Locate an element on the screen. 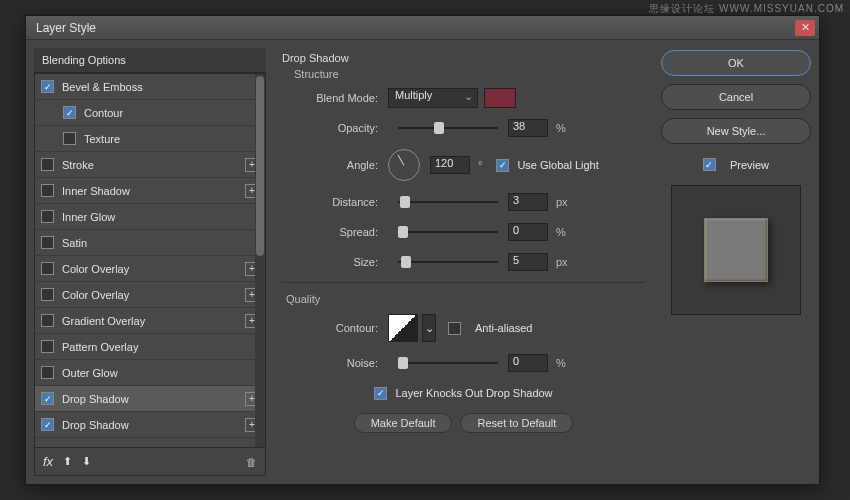  effect-row-contour: Contour is located at coordinates (150, 113).